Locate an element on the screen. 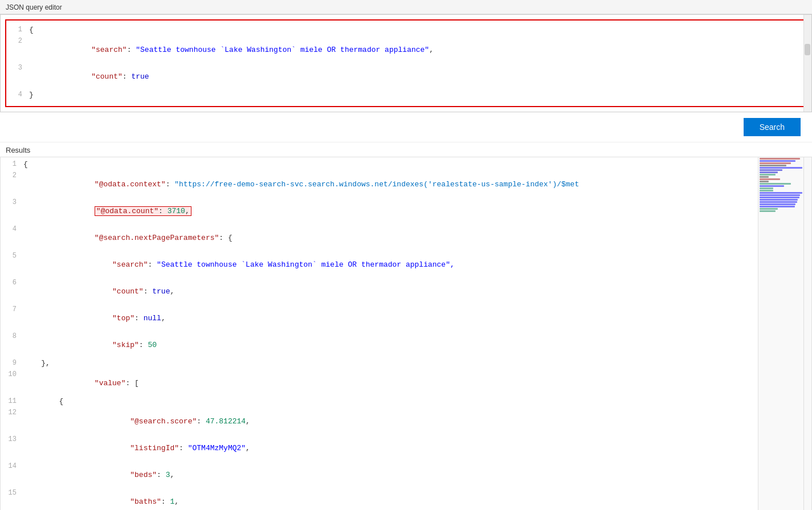  result-line-num-10: 10 is located at coordinates (12, 374).